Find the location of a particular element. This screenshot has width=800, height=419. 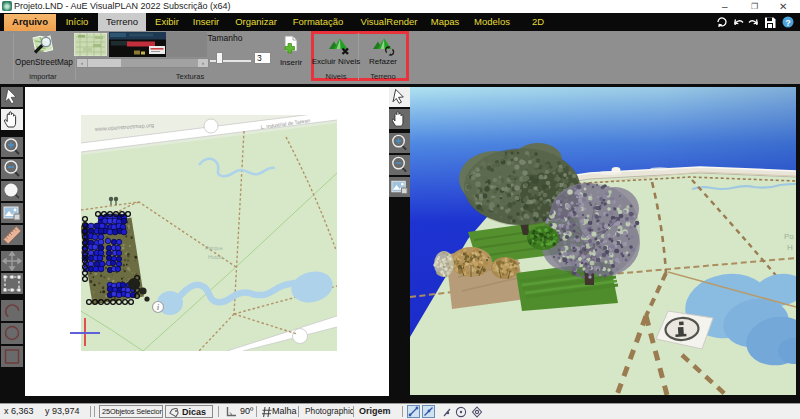

svg-text: Po is located at coordinates (789, 236).